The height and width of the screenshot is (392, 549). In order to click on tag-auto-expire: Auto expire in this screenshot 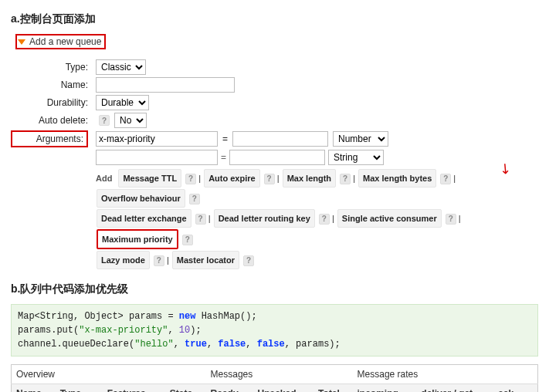, I will do `click(232, 178)`.